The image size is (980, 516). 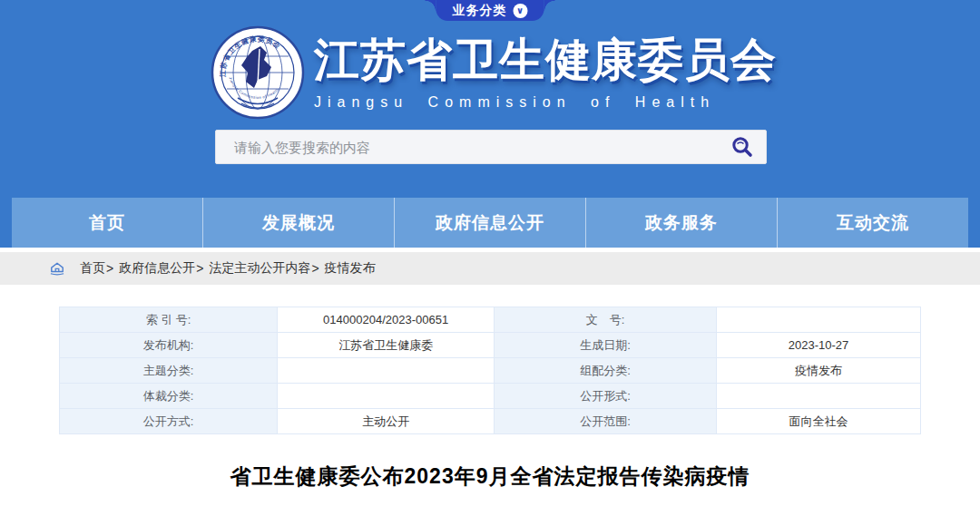 I want to click on search-input, so click(x=467, y=147).